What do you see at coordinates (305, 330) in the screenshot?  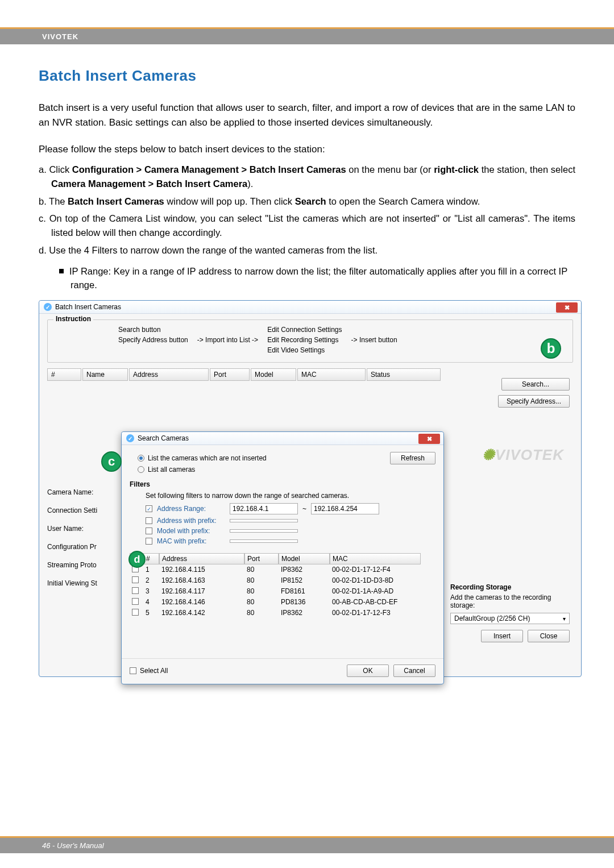 I see `instr-edit-conn: Edit Connection Settings` at bounding box center [305, 330].